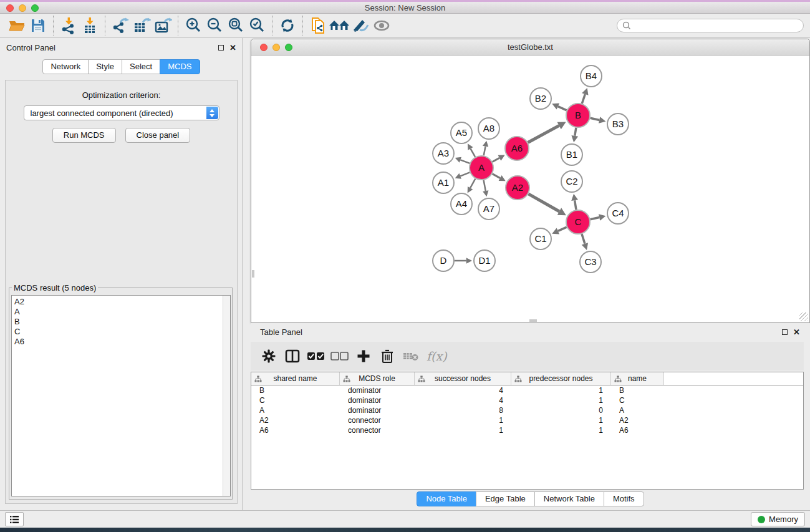 The width and height of the screenshot is (810, 532). Describe the element at coordinates (264, 47) in the screenshot. I see `close-network-button` at that location.